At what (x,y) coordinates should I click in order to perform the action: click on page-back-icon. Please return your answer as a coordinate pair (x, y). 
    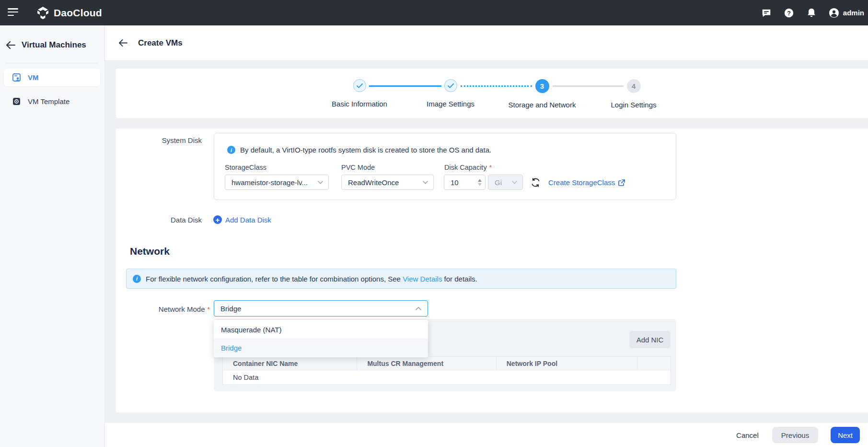
    Looking at the image, I should click on (123, 43).